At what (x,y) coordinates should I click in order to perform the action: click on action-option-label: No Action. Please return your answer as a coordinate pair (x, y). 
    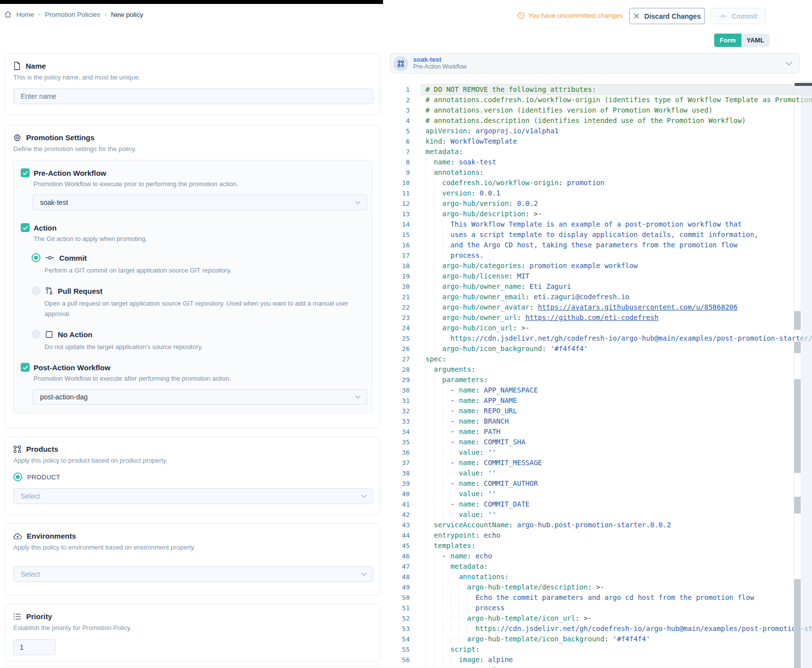
    Looking at the image, I should click on (75, 335).